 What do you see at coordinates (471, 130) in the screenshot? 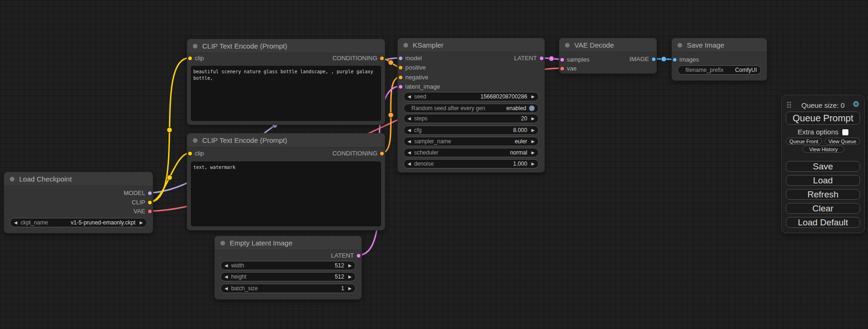
I see `widget-cfg: ◀cfg8.000▶` at bounding box center [471, 130].